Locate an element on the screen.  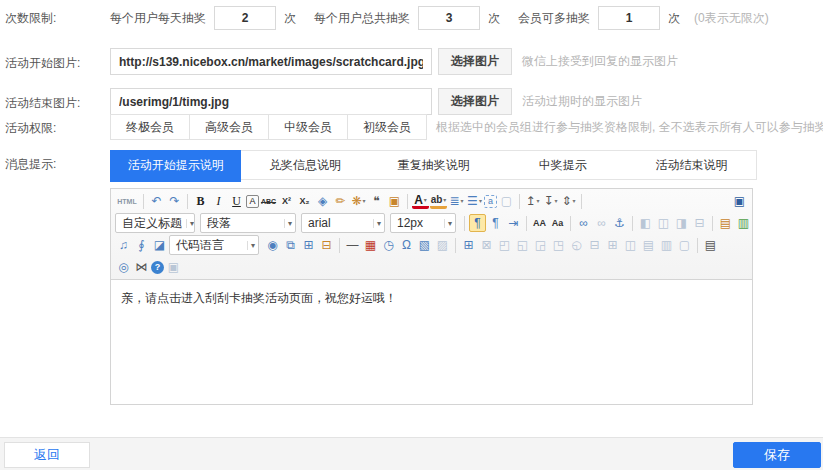
merge-right-icon: ◳ is located at coordinates (558, 245).